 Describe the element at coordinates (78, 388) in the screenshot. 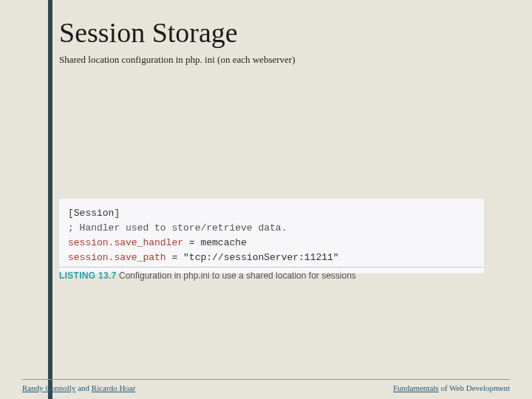

I see `footer-authors: Randy Connolly and Ricardo Hoar` at that location.